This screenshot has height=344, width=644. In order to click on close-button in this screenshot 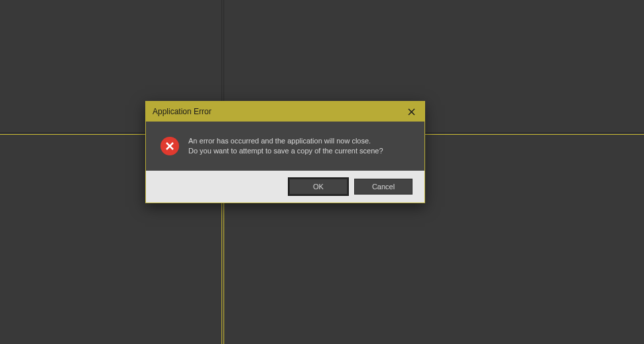, I will do `click(411, 112)`.